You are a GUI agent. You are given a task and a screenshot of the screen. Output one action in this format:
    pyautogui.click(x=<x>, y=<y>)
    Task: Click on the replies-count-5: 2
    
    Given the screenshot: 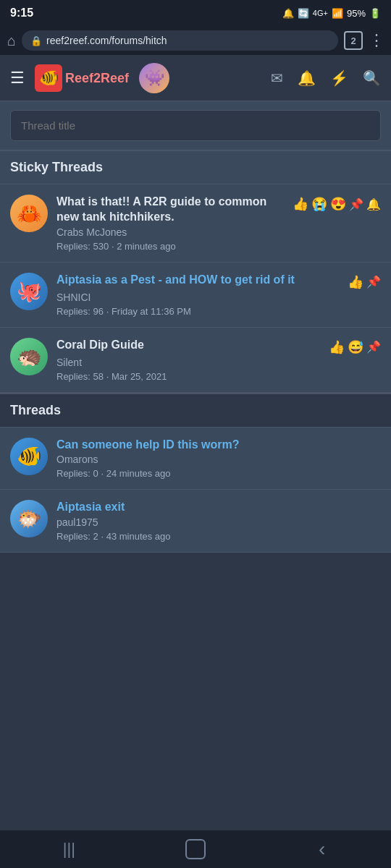 What is the action you would take?
    pyautogui.click(x=96, y=537)
    